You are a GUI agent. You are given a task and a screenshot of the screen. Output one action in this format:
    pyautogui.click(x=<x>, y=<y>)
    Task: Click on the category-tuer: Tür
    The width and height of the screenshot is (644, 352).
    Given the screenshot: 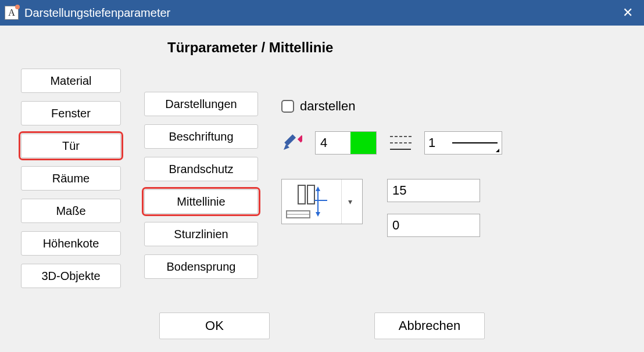 What is the action you would take?
    pyautogui.click(x=71, y=146)
    